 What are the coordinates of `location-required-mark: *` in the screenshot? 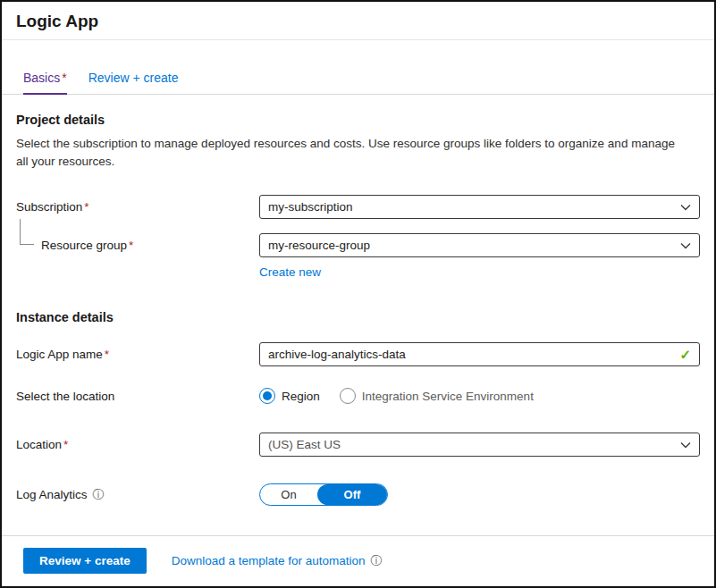 It's located at (66, 445).